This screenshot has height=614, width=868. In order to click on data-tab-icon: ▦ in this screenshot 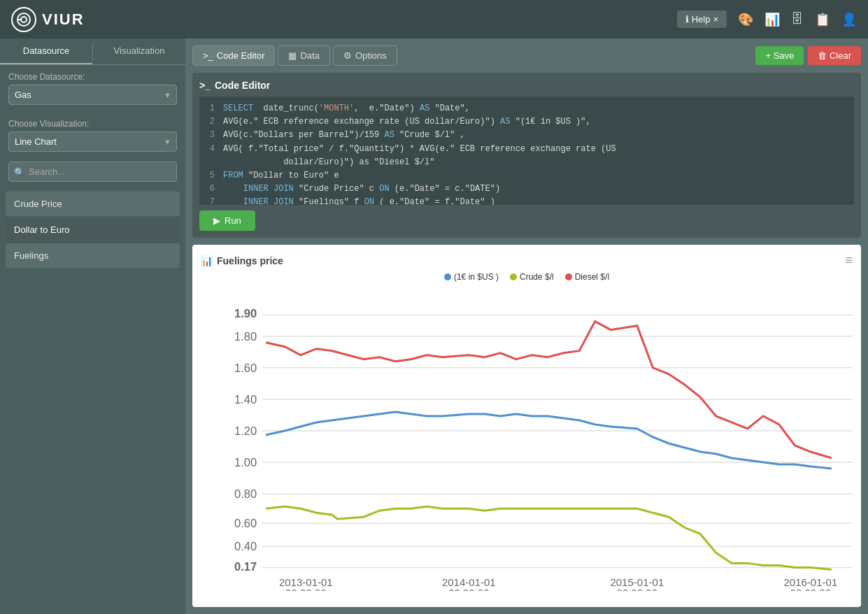, I will do `click(292, 56)`.